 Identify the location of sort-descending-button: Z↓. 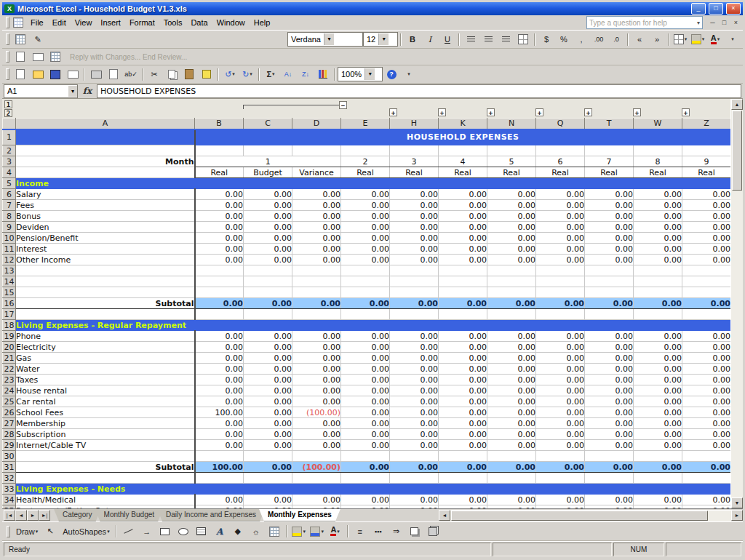
(306, 74).